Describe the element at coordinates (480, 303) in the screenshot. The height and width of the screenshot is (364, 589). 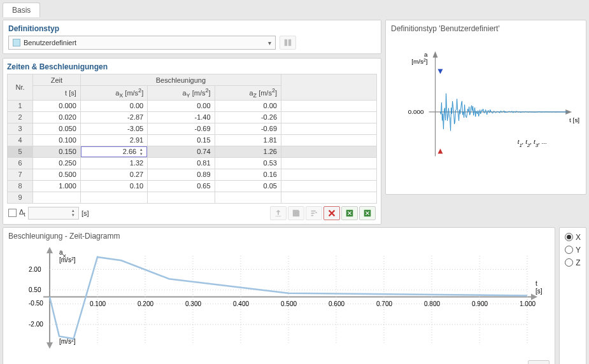
I see `svg-text: 0.900` at that location.